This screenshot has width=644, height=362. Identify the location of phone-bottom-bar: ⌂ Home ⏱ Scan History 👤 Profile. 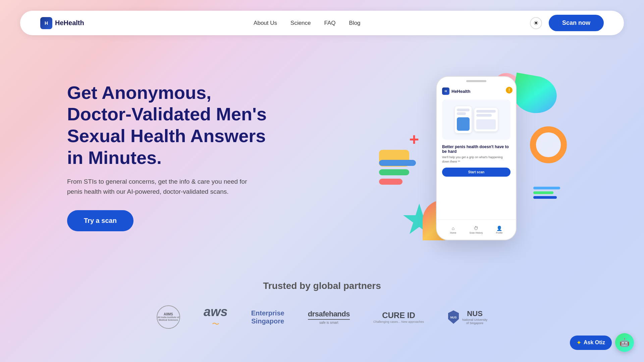
(476, 230).